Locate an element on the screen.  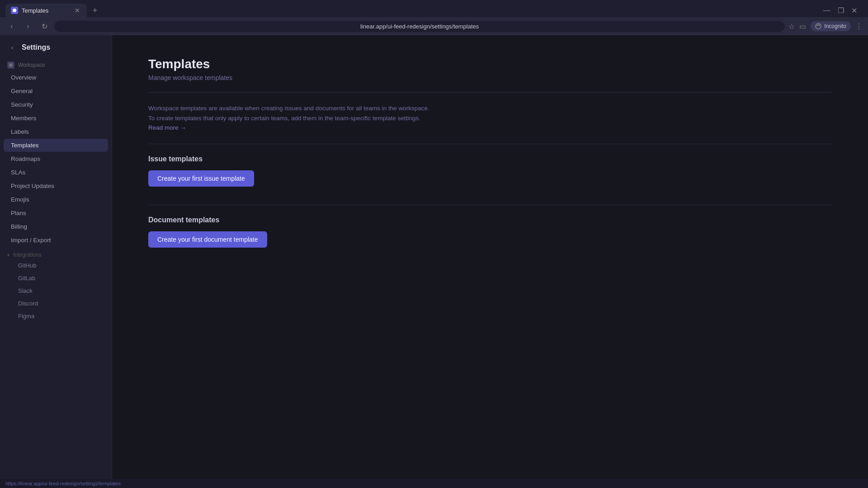
read-more-link: Read more → is located at coordinates (167, 128).